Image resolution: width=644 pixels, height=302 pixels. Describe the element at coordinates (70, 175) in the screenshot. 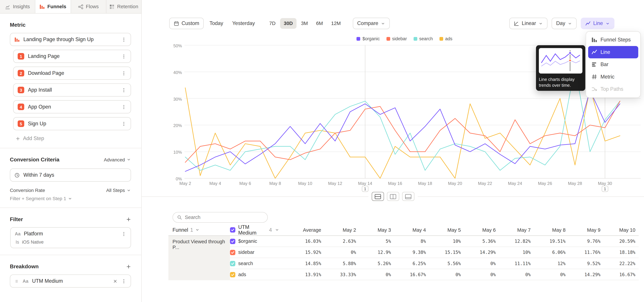

I see `conversion-window-card: Within 7 days` at that location.